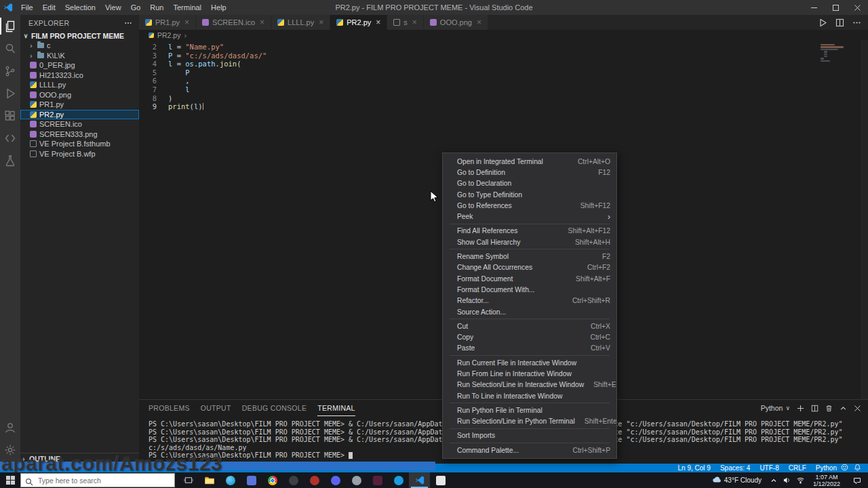 The width and height of the screenshot is (868, 488). I want to click on split-terminal-icon, so click(815, 408).